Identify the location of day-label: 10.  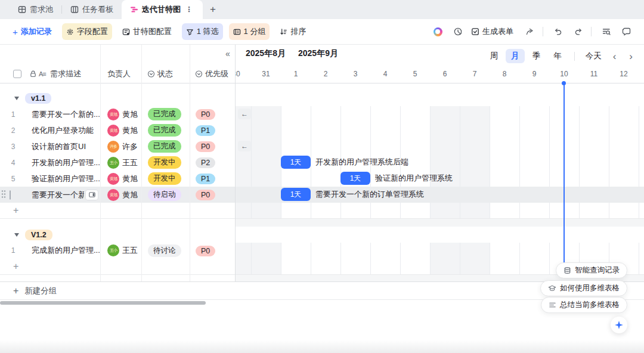
(564, 74).